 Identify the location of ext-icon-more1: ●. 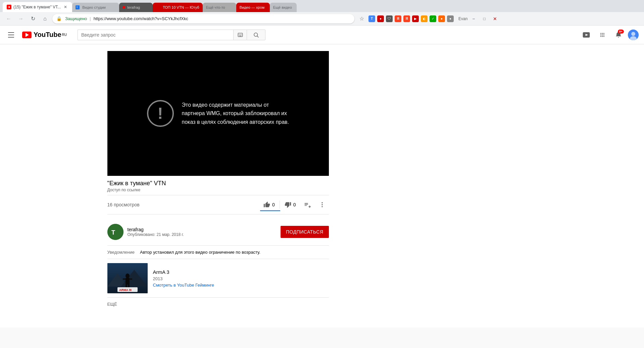
(442, 19).